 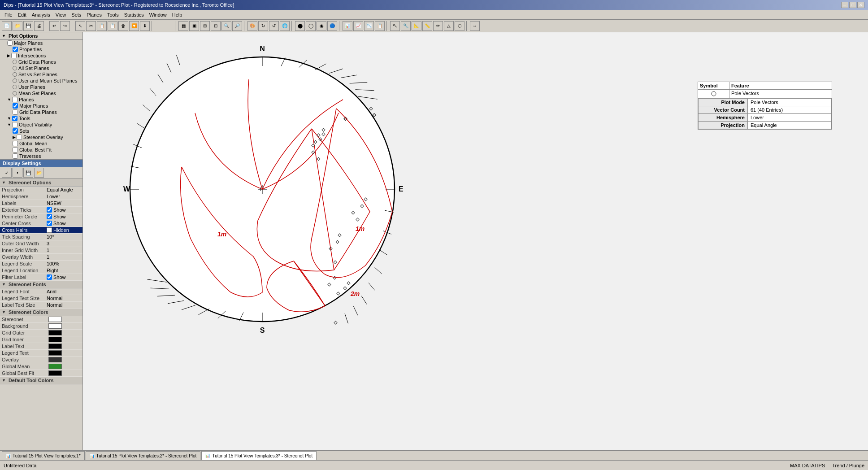 What do you see at coordinates (321, 26) in the screenshot?
I see `sphere3-button: ◉` at bounding box center [321, 26].